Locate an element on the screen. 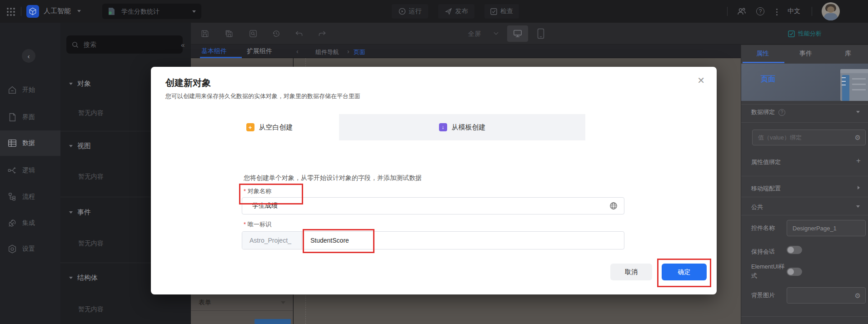 This screenshot has height=324, width=868. rail-item-settings: 设置 is located at coordinates (30, 249).